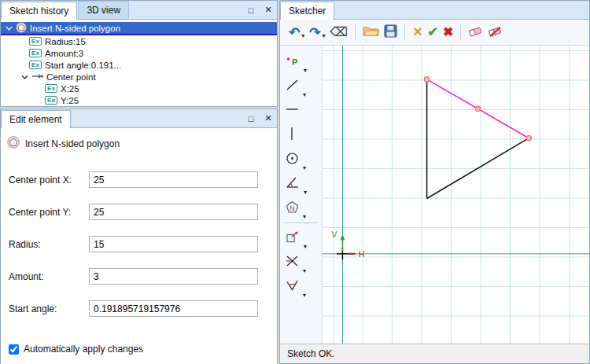  I want to click on cancel-button: ✖, so click(448, 32).